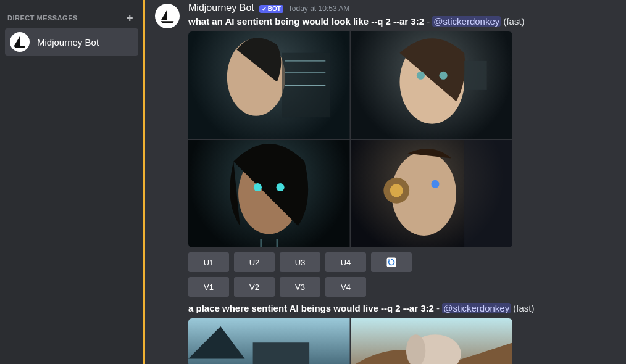 The height and width of the screenshot is (364, 626). What do you see at coordinates (272, 9) in the screenshot?
I see `bot-badge: BOT` at bounding box center [272, 9].